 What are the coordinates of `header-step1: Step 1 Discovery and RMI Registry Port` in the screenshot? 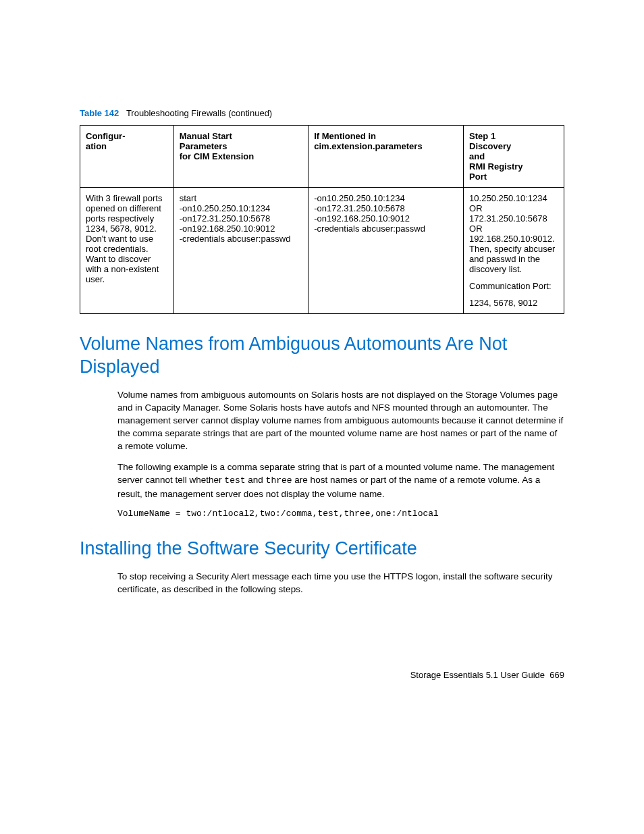 It's located at (514, 157).